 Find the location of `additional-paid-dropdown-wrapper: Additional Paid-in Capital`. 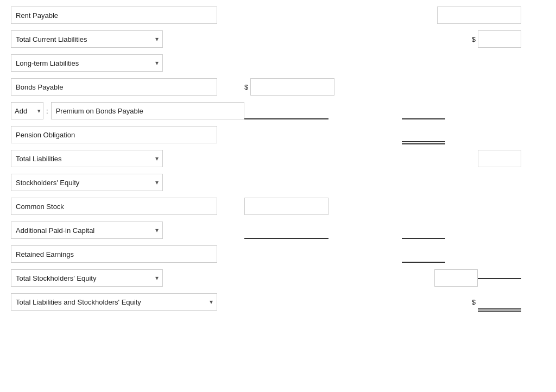

additional-paid-dropdown-wrapper: Additional Paid-in Capital is located at coordinates (87, 230).